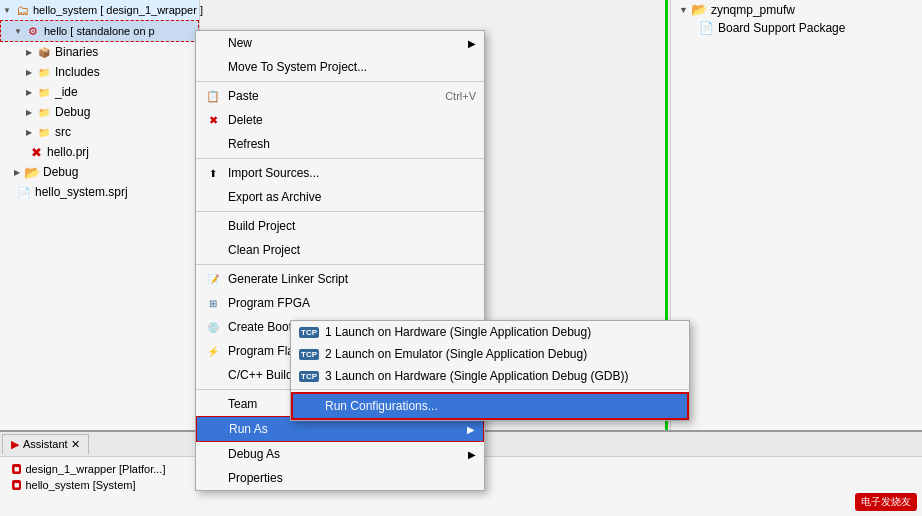 The image size is (922, 516). Describe the element at coordinates (213, 454) in the screenshot. I see `debug-as-icon` at that location.